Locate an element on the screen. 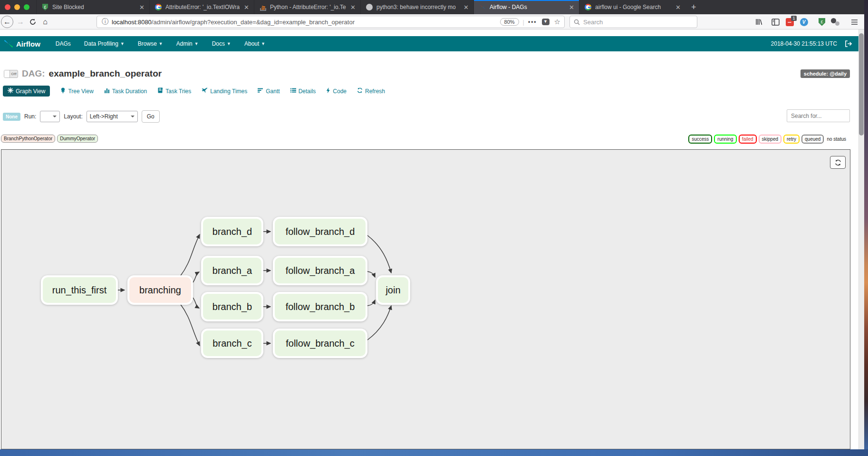 Image resolution: width=868 pixels, height=456 pixels. dag-node-label: follow_branch_b is located at coordinates (320, 307).